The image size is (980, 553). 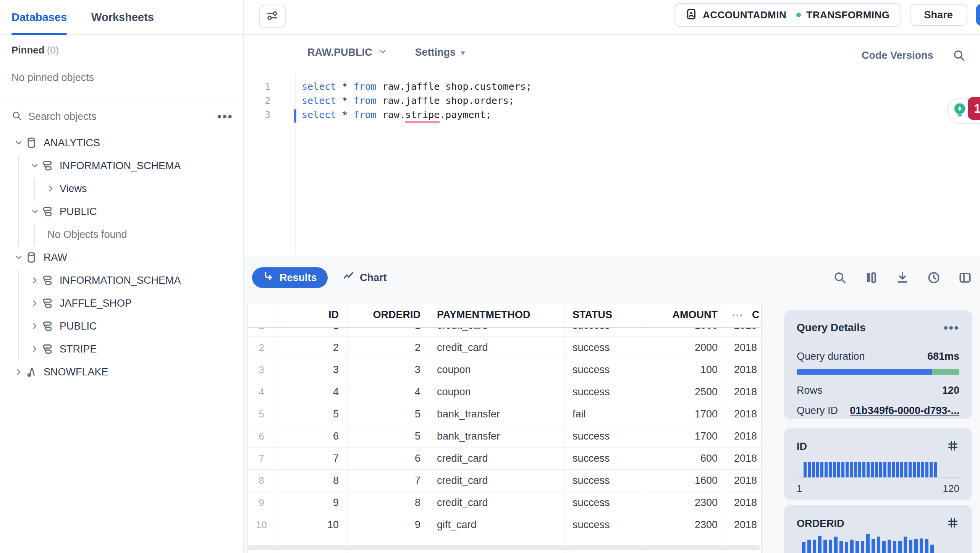 I want to click on tab-databases: Databases, so click(x=39, y=17).